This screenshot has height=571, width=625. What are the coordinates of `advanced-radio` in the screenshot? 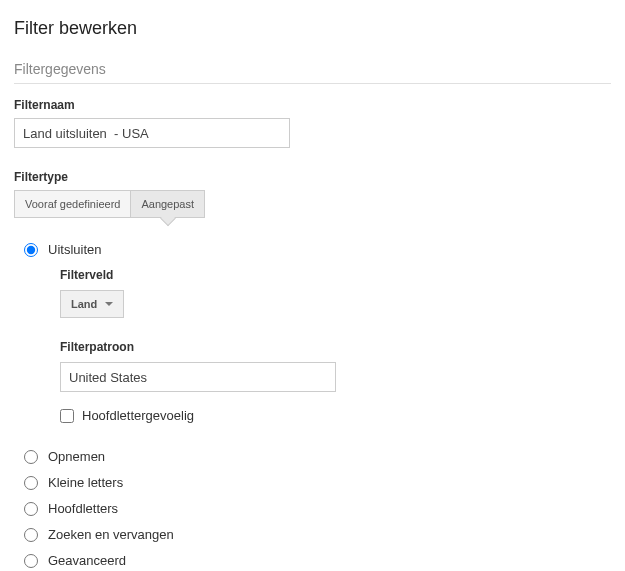 It's located at (31, 561).